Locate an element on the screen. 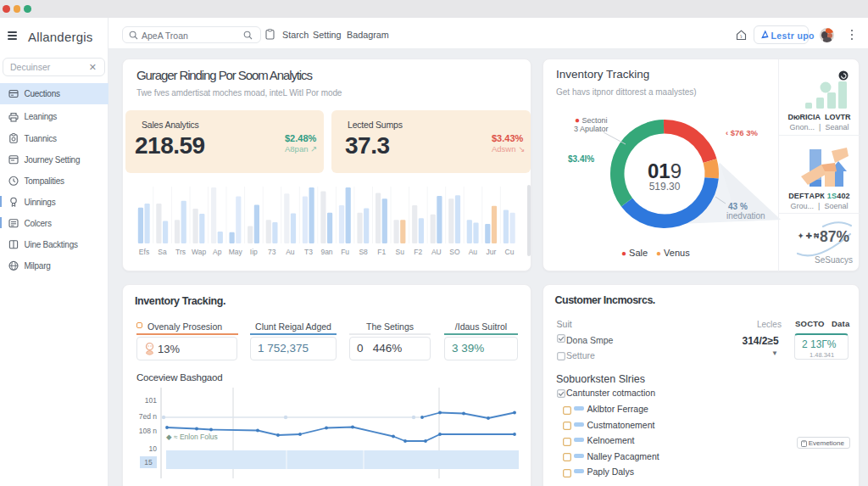  svg-text: ◆ ≈ Enlon Folus is located at coordinates (192, 437).